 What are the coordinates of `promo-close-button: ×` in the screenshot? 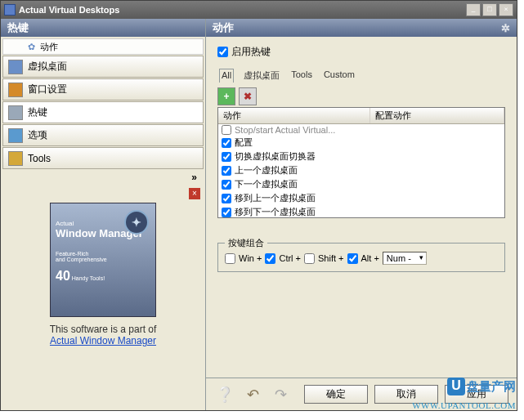 It's located at (195, 194).